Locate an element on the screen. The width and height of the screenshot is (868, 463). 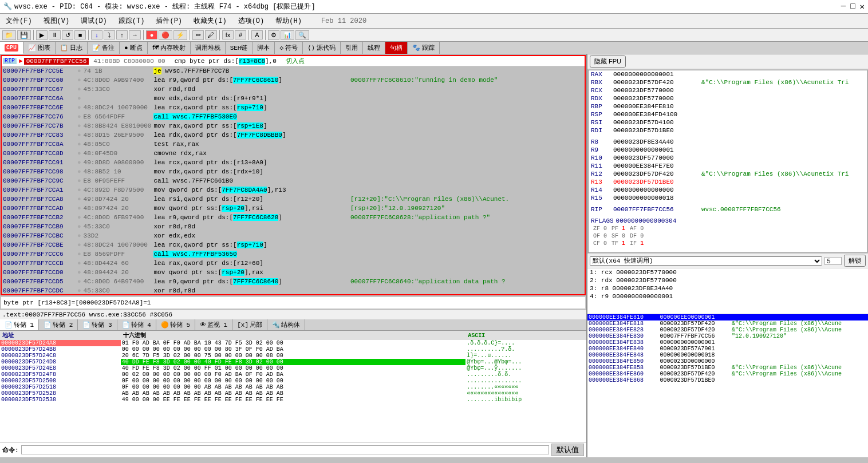
tb-step-out: ↑ is located at coordinates (122, 35).